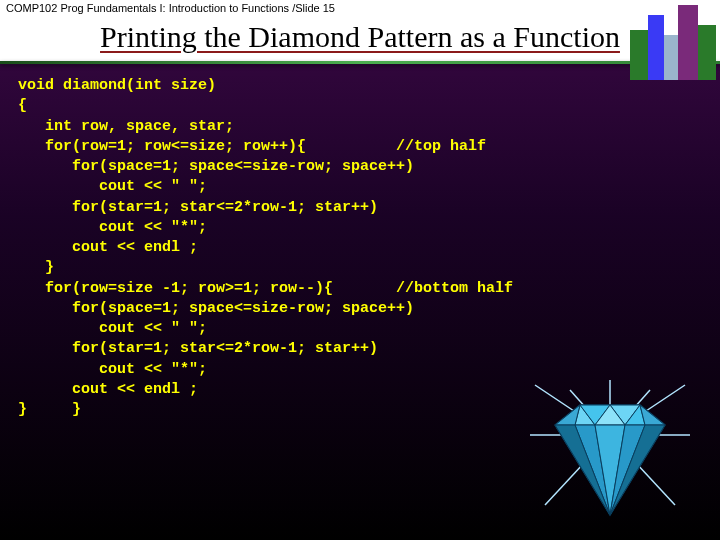  Describe the element at coordinates (176, 288) in the screenshot. I see `code-line: for(row=size -1; row>=1; row--){` at that location.